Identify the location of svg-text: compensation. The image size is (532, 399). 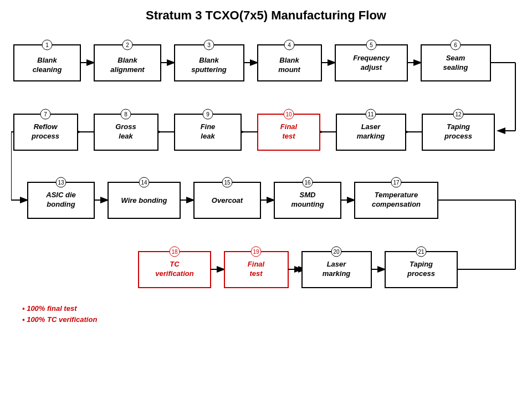
(396, 204).